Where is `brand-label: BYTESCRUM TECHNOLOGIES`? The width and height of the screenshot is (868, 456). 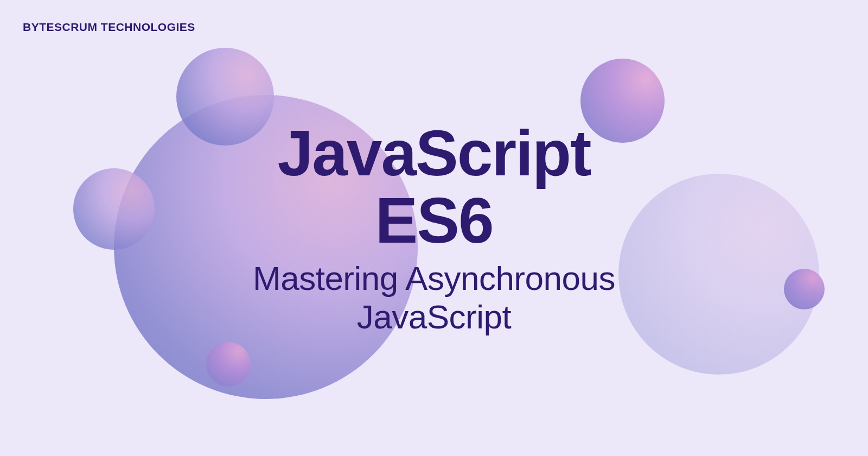
brand-label: BYTESCRUM TECHNOLOGIES is located at coordinates (109, 27).